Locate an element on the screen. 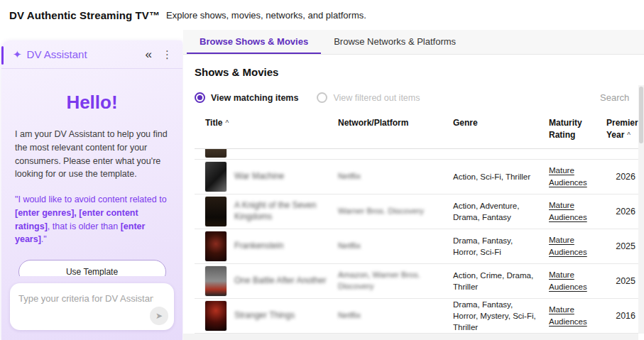  table-row: A Knight of the Seven Kingdoms Warner Br… is located at coordinates (419, 212).